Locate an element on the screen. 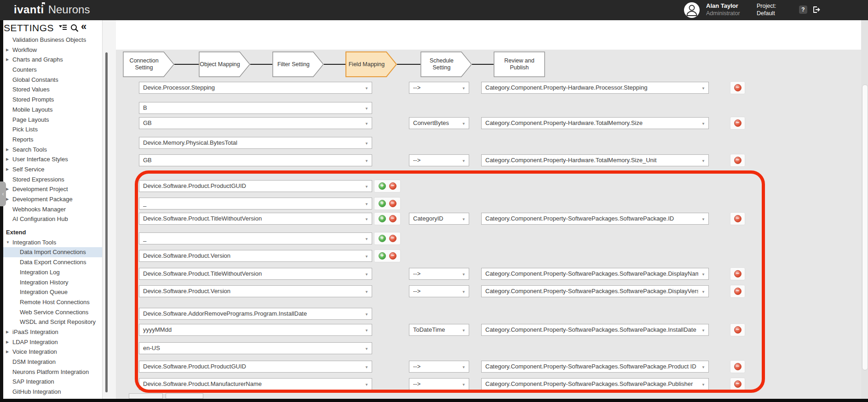 This screenshot has height=402, width=868. source-field-dropdown: en-US▼ is located at coordinates (256, 348).